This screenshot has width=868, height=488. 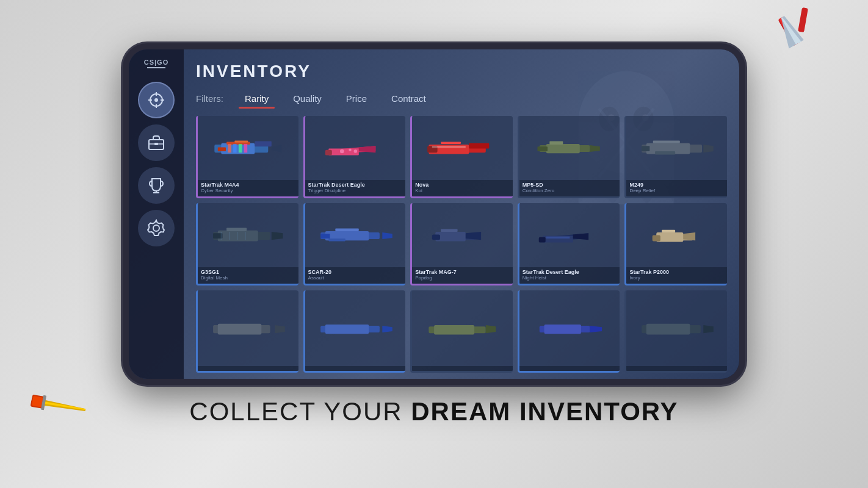 I want to click on tagline-bold: DREAM INVENTORY, so click(x=544, y=411).